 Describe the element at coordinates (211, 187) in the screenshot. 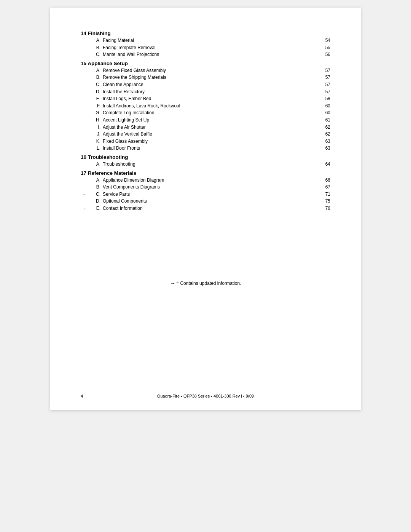

I see `toc-item: B.Vent Components Diagrams67` at that location.